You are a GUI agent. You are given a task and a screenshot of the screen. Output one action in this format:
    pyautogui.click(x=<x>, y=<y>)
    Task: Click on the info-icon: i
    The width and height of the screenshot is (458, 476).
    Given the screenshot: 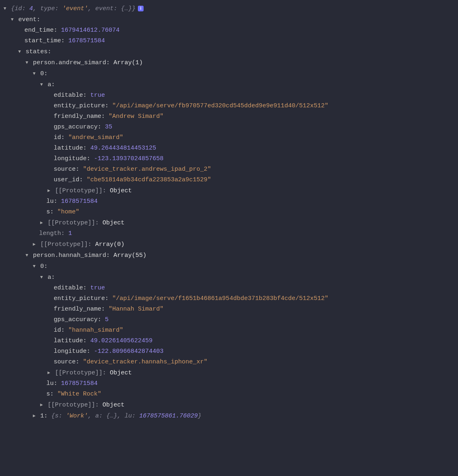 What is the action you would take?
    pyautogui.click(x=141, y=9)
    